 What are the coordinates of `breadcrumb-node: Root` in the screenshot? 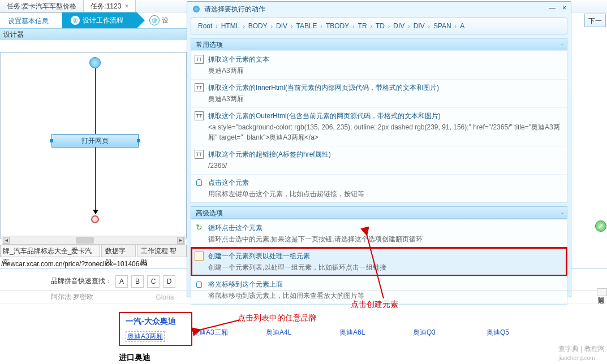 It's located at (205, 26).